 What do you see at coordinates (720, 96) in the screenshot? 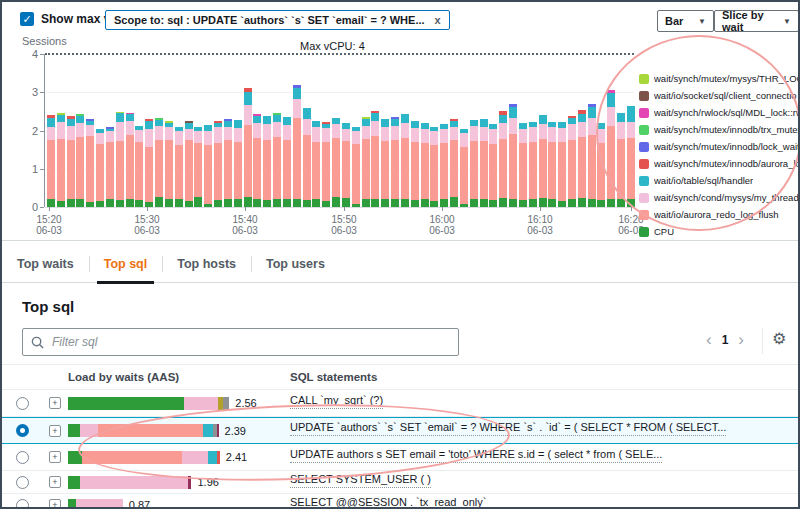
I see `legend-item: wait/io/socket/sql/client_connectio` at bounding box center [720, 96].